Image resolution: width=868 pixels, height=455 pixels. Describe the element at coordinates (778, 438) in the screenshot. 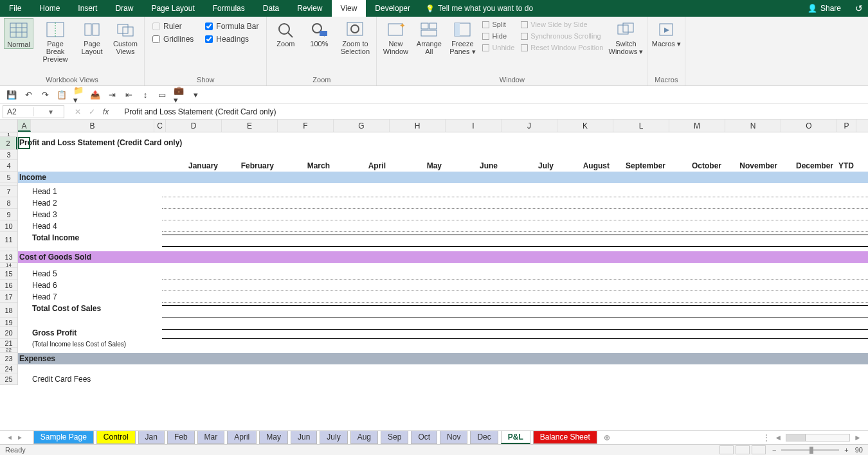

I see `hscroll-left-icon: ◄` at that location.